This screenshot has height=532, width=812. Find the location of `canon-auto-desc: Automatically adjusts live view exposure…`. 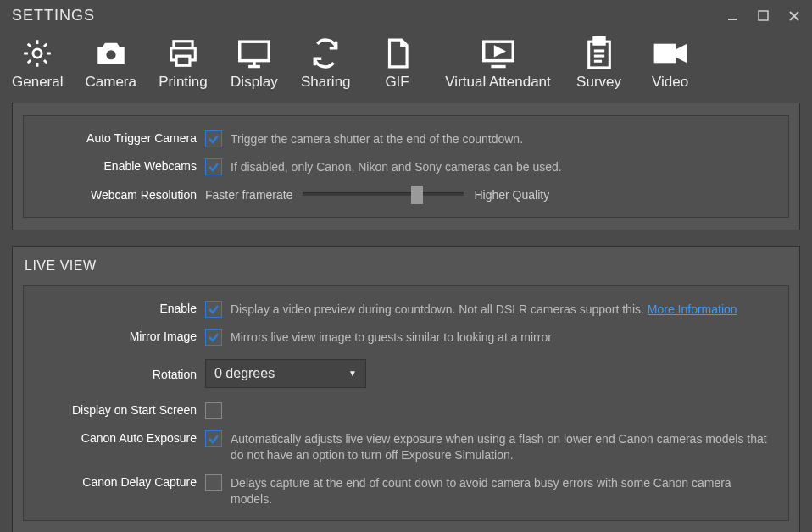

canon-auto-desc: Automatically adjusts live view exposure… is located at coordinates (502, 446).